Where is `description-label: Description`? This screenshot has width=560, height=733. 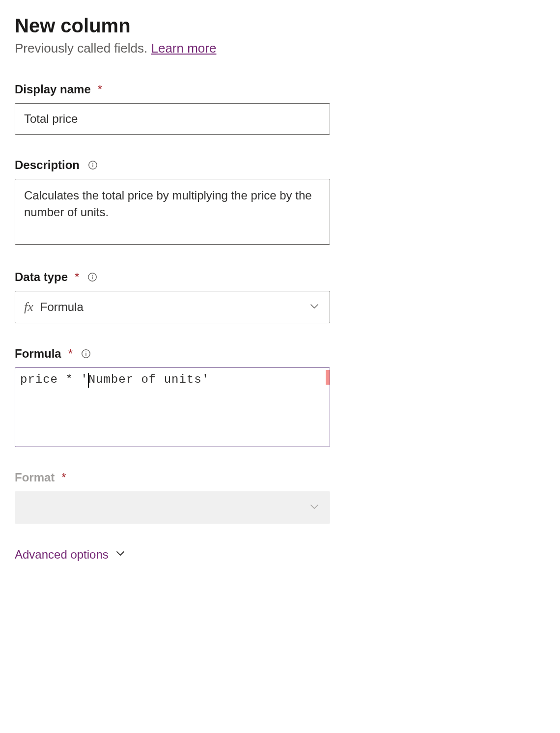
description-label: Description is located at coordinates (280, 165).